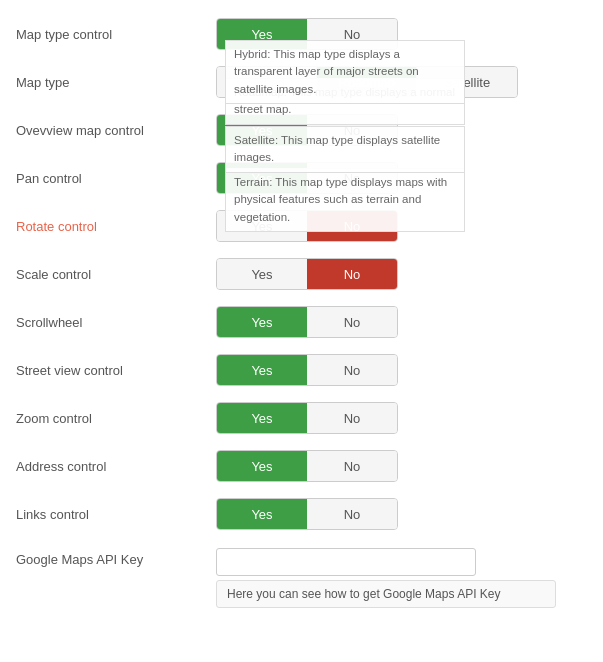 The height and width of the screenshot is (662, 603). I want to click on api-key-col: Here you can see how to get Google Maps …, so click(386, 578).